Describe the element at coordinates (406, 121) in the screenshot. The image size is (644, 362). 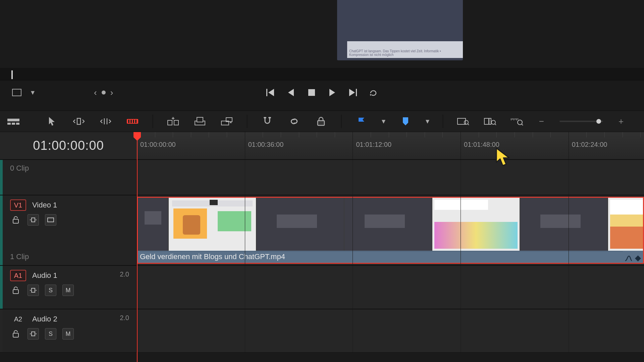
I see `marker-icon` at that location.